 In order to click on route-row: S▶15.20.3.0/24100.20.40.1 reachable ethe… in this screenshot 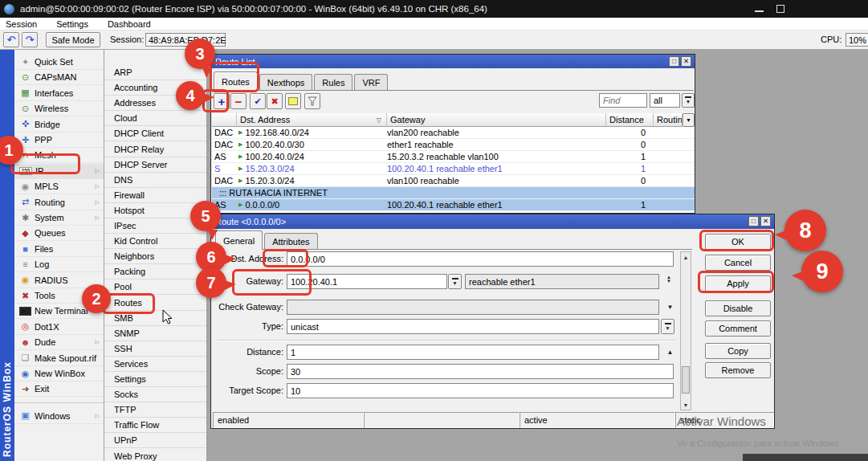, I will do `click(453, 169)`.